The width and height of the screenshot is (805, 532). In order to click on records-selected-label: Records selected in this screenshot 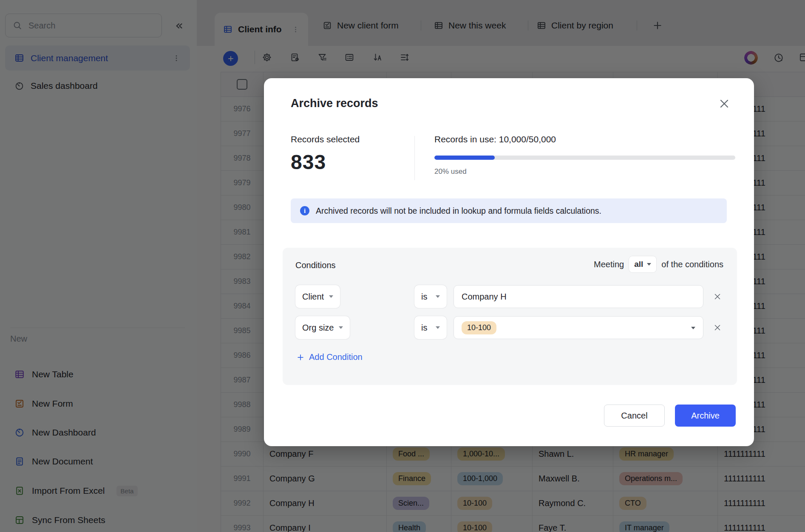, I will do `click(325, 139)`.